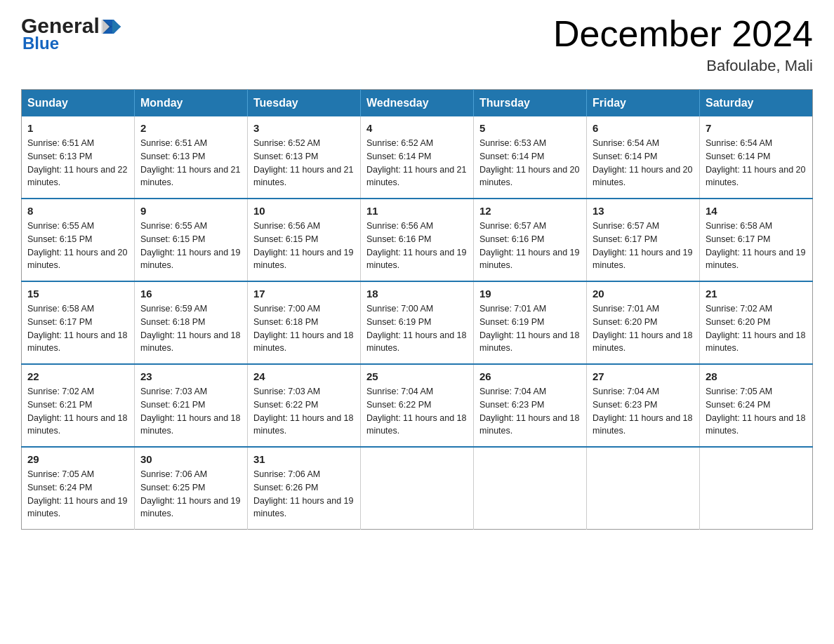 The width and height of the screenshot is (834, 644). I want to click on day-cell: 31 Sunrise: 7:06 AM Sunset: 6:26 PM Dayl…, so click(305, 488).